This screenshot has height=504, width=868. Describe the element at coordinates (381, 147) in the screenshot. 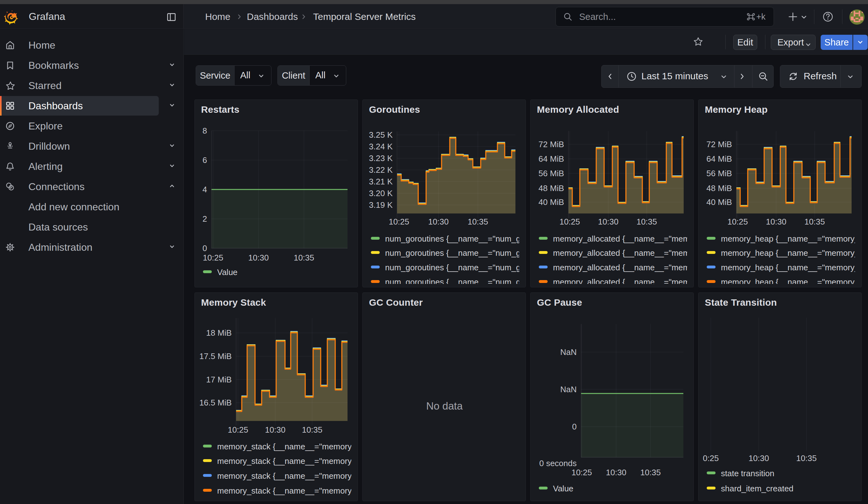

I see `svg-text: 3.24 K` at that location.